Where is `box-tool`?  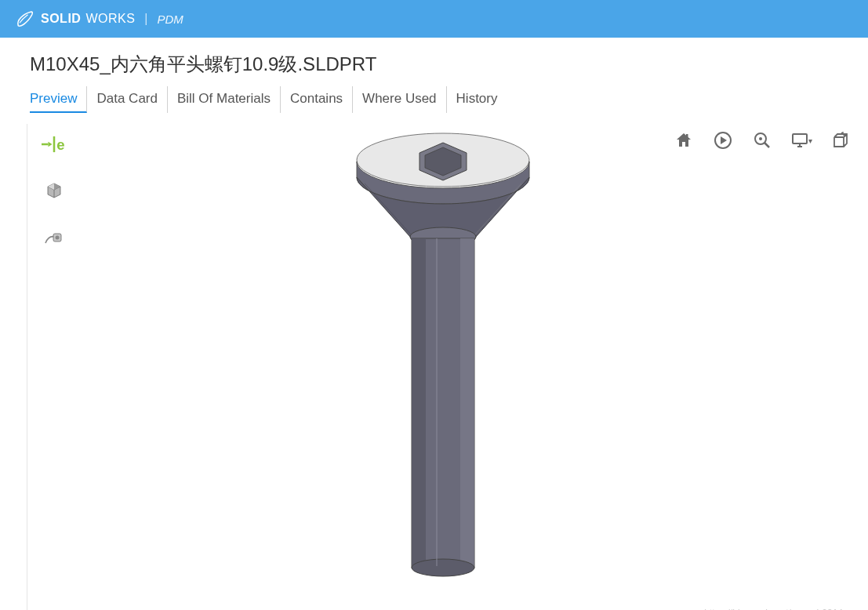 box-tool is located at coordinates (841, 140).